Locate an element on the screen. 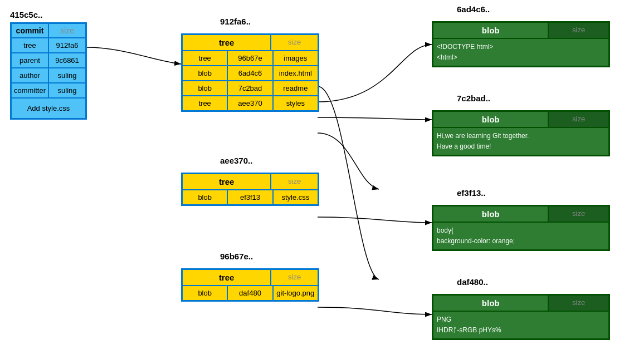 The width and height of the screenshot is (629, 364). blob-6ad-hash-label: 6ad4c6.. is located at coordinates (474, 9).